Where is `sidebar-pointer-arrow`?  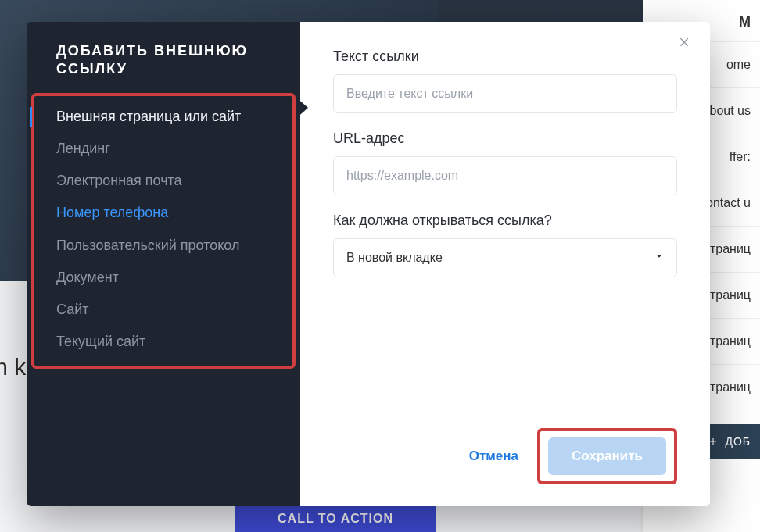 sidebar-pointer-arrow is located at coordinates (302, 108).